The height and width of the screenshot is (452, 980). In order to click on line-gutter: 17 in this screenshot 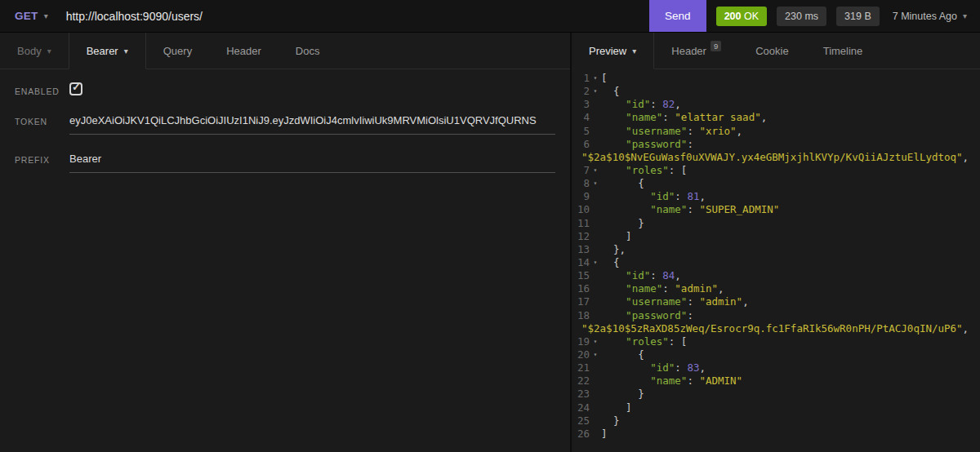, I will do `click(586, 302)`.